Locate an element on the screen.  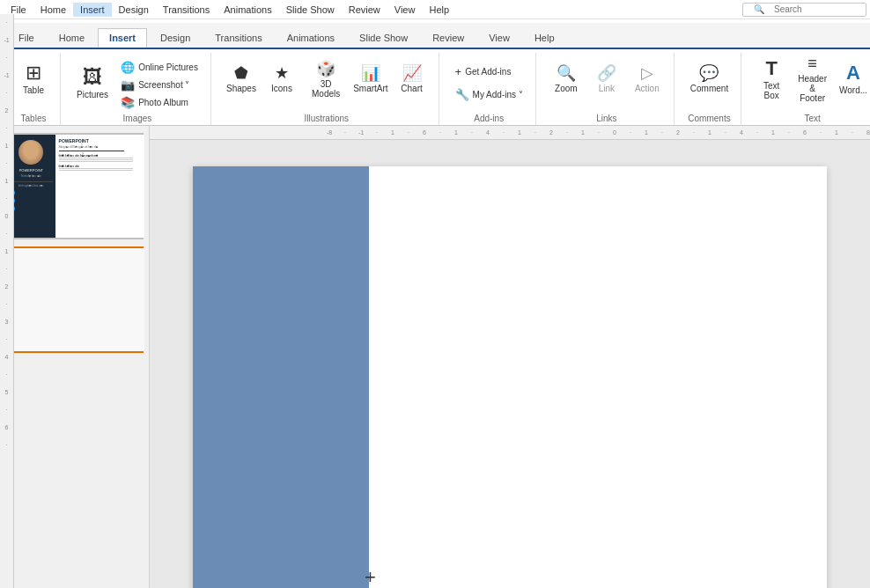
ribbon-group-images: 🖼 Pictures 🌐 Online Pictures 📷 Screensho… is located at coordinates (137, 89).